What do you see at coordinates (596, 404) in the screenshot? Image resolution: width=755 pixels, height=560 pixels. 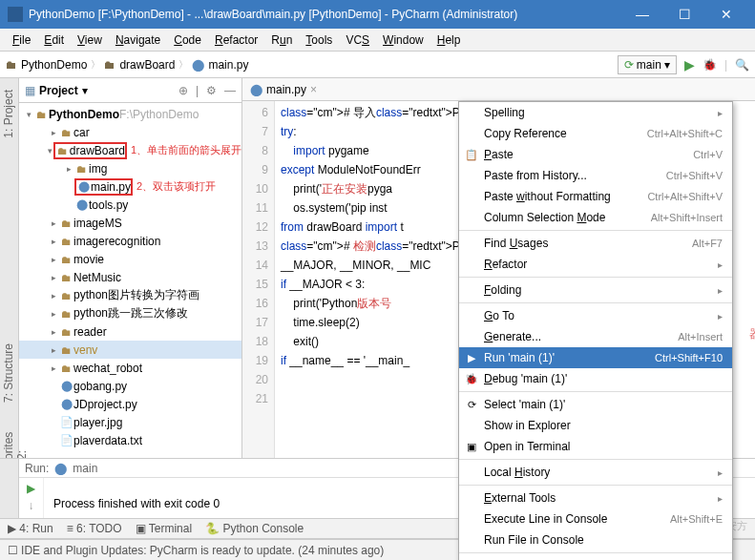 I see `menu-item: ⟳ Select 'main (1)'` at bounding box center [596, 404].